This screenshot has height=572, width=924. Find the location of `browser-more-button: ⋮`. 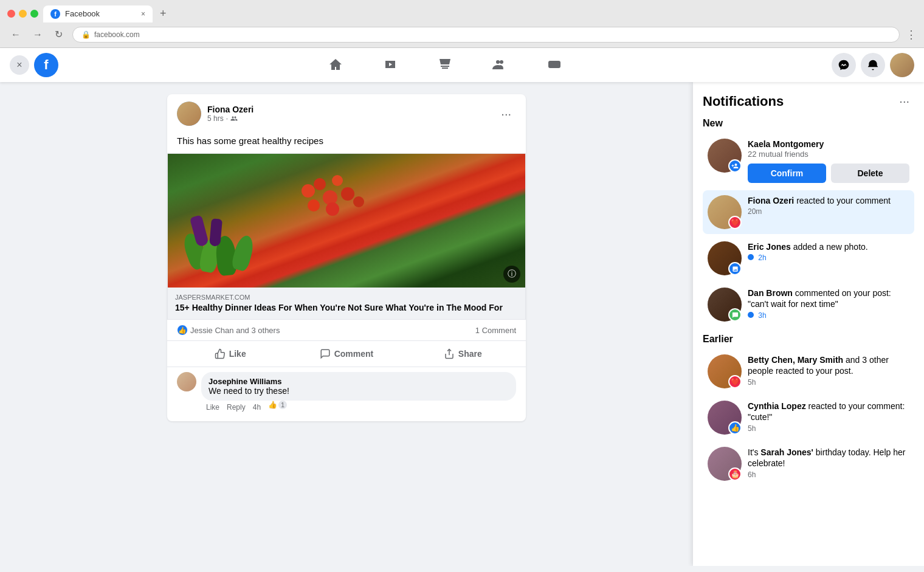

browser-more-button: ⋮ is located at coordinates (911, 35).